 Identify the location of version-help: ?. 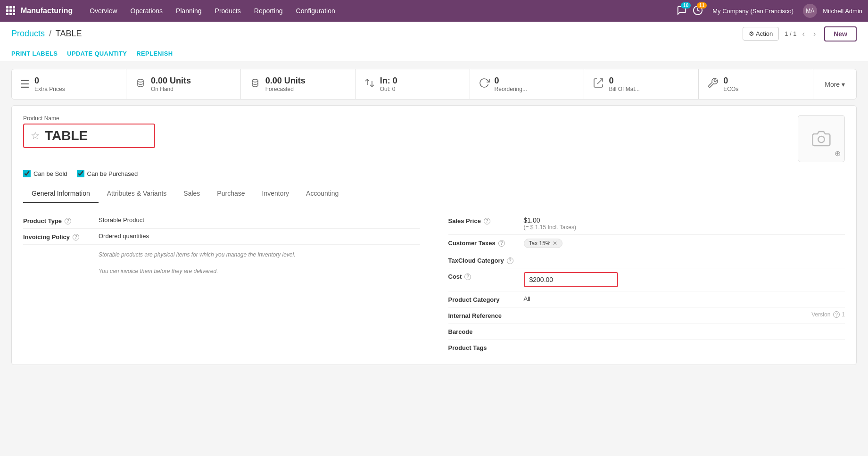
(836, 315).